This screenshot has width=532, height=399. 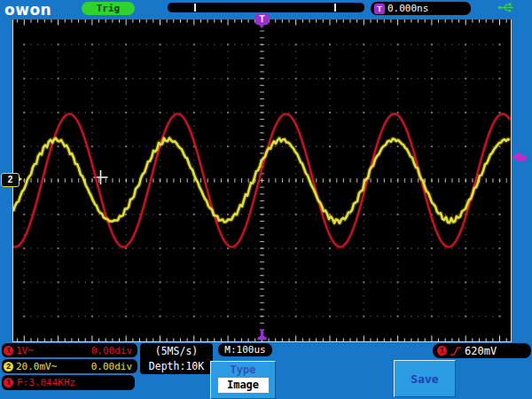 I want to click on ch1-badge-icon: 1, so click(x=9, y=351).